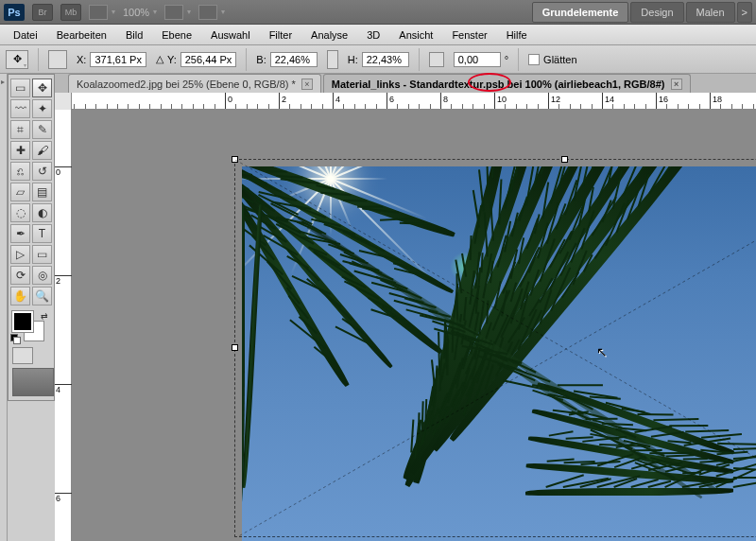 The height and width of the screenshot is (541, 756). Describe the element at coordinates (711, 12) in the screenshot. I see `workspace-malen: Malen` at that location.